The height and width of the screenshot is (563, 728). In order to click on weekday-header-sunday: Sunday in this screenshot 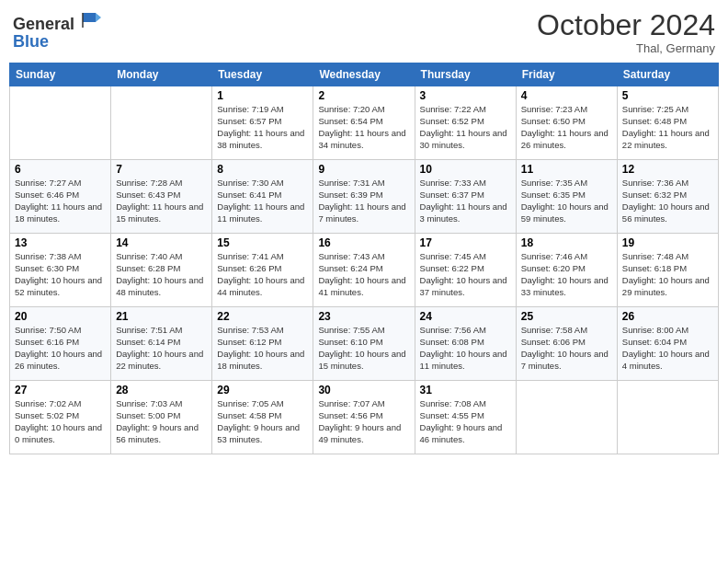, I will do `click(61, 75)`.